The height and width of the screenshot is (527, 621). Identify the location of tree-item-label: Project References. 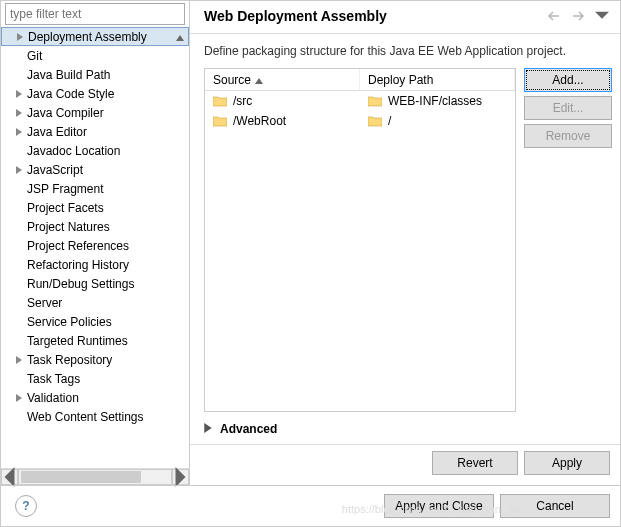
(78, 246).